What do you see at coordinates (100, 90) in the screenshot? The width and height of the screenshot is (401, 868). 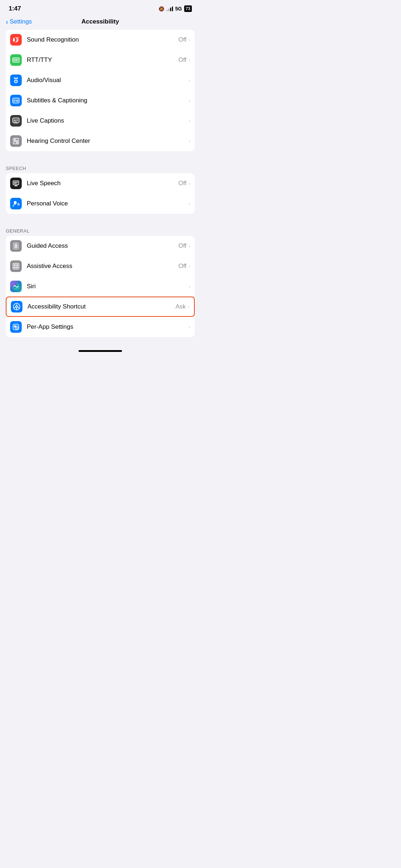 I see `section-hearing: Sound RecognitionOff› RTT/TTYOff› Audio/…` at bounding box center [100, 90].